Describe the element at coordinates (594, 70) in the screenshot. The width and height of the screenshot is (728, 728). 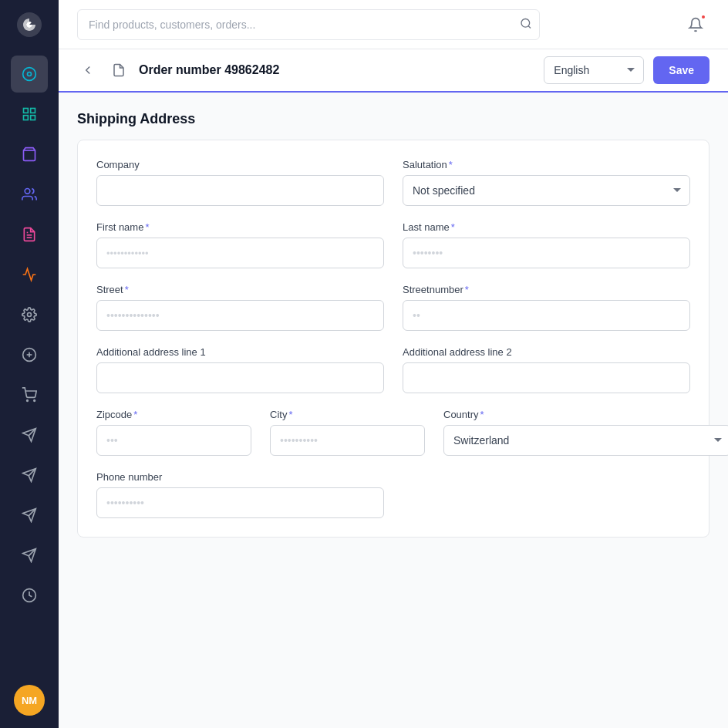
I see `language-select: English German French Italian` at that location.